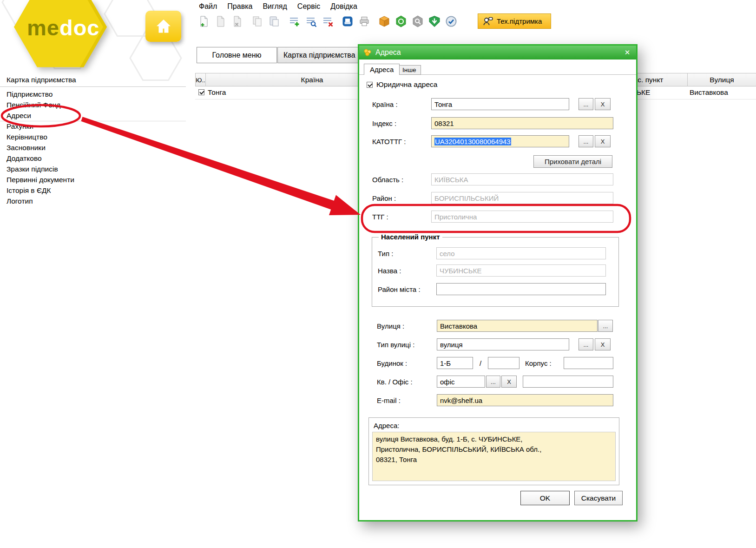 The image size is (756, 548). I want to click on settlement-group: Населений пункт Тип : село Назва : ЧУБИН…, so click(495, 272).